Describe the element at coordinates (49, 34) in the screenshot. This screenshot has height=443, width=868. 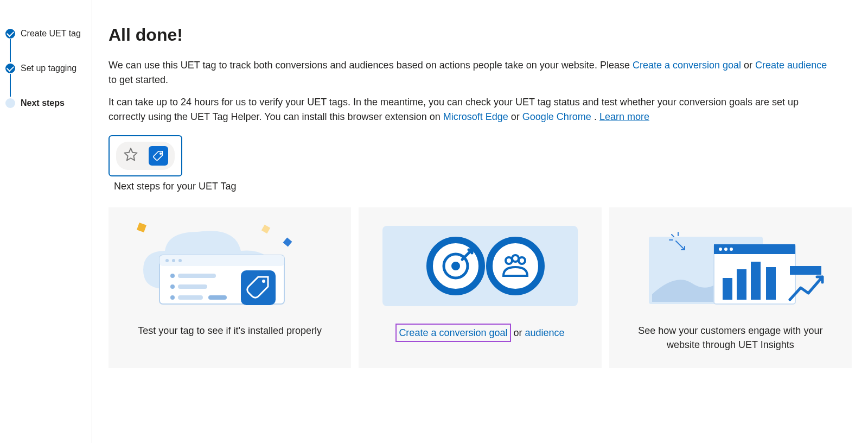
I see `wizard-step-create-uet: Create UET tag` at that location.